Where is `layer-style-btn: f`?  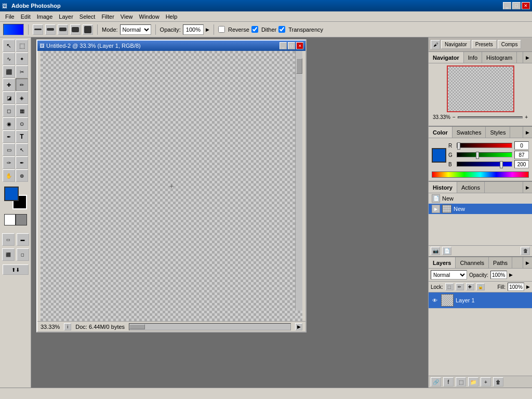
layer-style-btn: f is located at coordinates (448, 382).